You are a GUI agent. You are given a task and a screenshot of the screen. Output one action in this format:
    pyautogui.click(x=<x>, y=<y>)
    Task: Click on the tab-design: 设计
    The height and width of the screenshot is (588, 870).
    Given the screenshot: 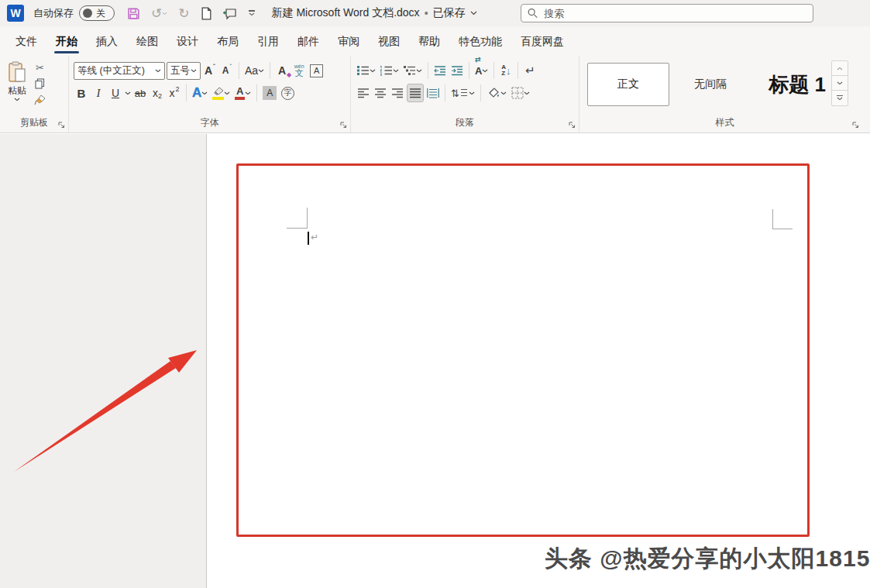 What is the action you would take?
    pyautogui.click(x=187, y=41)
    